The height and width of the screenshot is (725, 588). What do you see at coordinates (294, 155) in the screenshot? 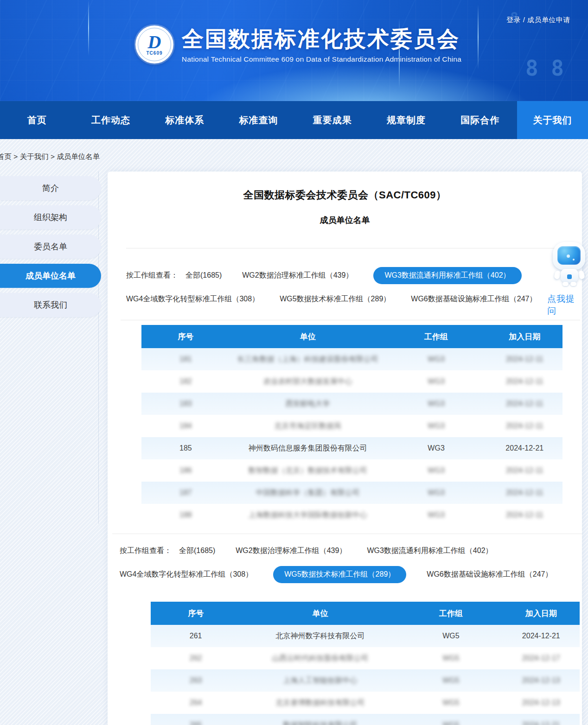
I see `breadcrumb: 首页 > 关于我们 > 成员单位名单` at bounding box center [294, 155].